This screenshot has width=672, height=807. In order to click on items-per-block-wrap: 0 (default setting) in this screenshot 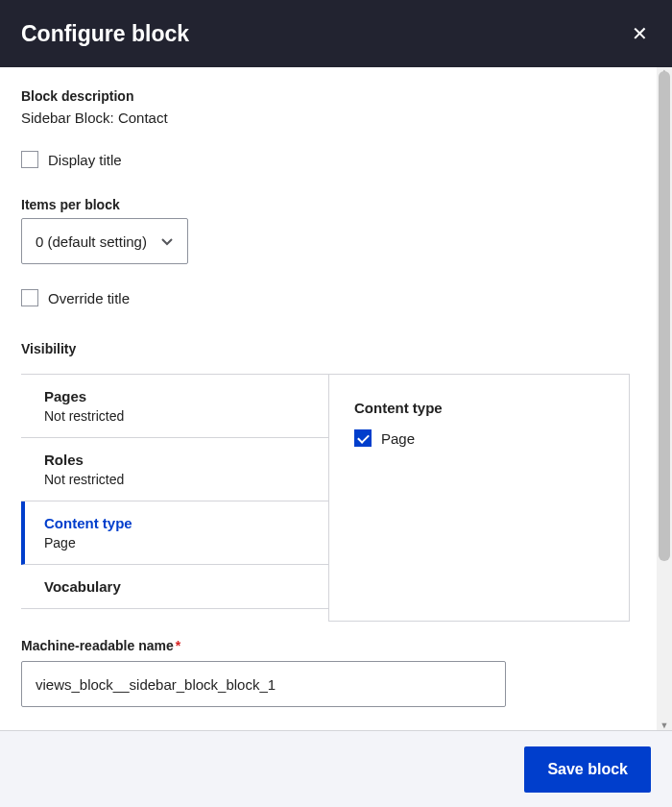, I will do `click(336, 241)`.